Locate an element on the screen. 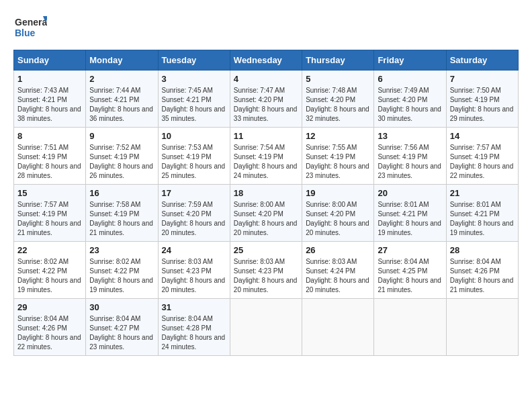 The width and height of the screenshot is (532, 411). day-number: 28 is located at coordinates (482, 250).